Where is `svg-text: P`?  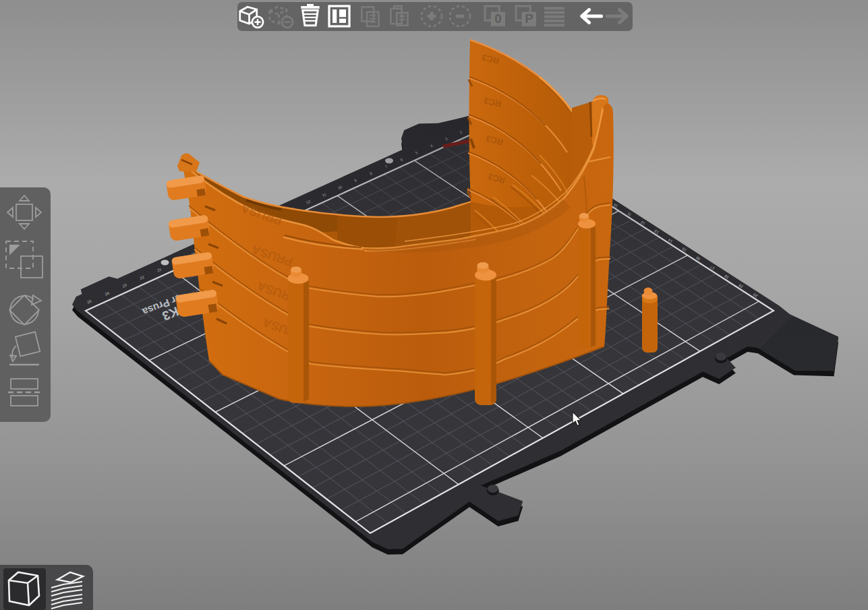
svg-text: P is located at coordinates (529, 19).